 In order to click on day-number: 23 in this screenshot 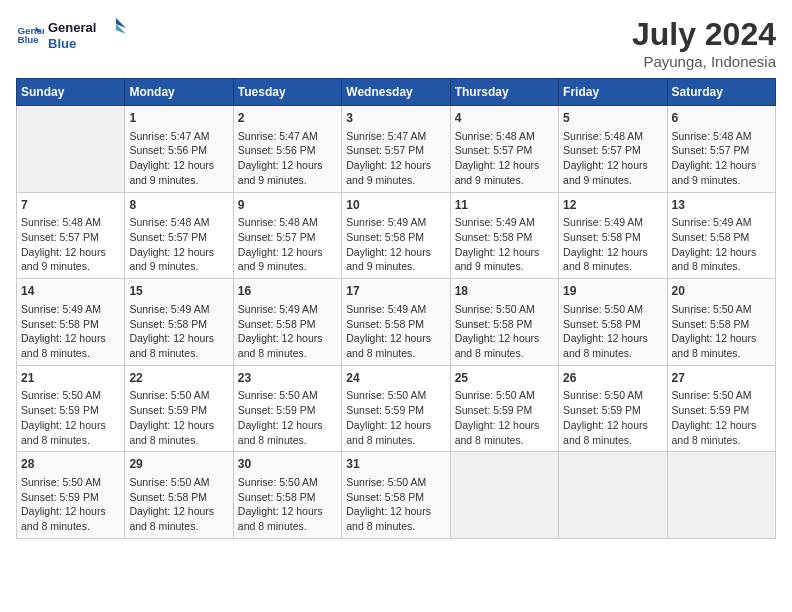, I will do `click(288, 378)`.